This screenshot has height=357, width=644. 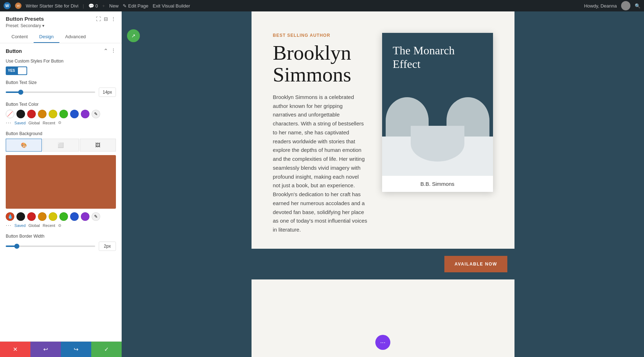 What do you see at coordinates (18, 6) in the screenshot?
I see `site-icon: W` at bounding box center [18, 6].